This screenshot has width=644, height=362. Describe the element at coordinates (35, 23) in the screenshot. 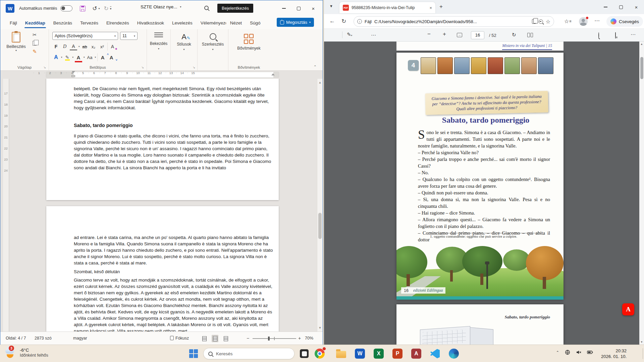

I see `tab-home: Kezdőlap` at that location.